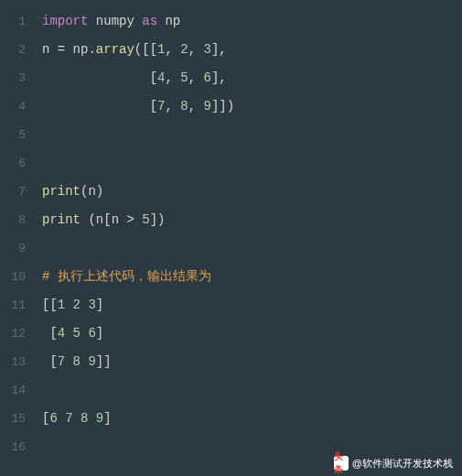 This screenshot has height=476, width=462. Describe the element at coordinates (77, 305) in the screenshot. I see `code-token: 1 2 3` at that location.